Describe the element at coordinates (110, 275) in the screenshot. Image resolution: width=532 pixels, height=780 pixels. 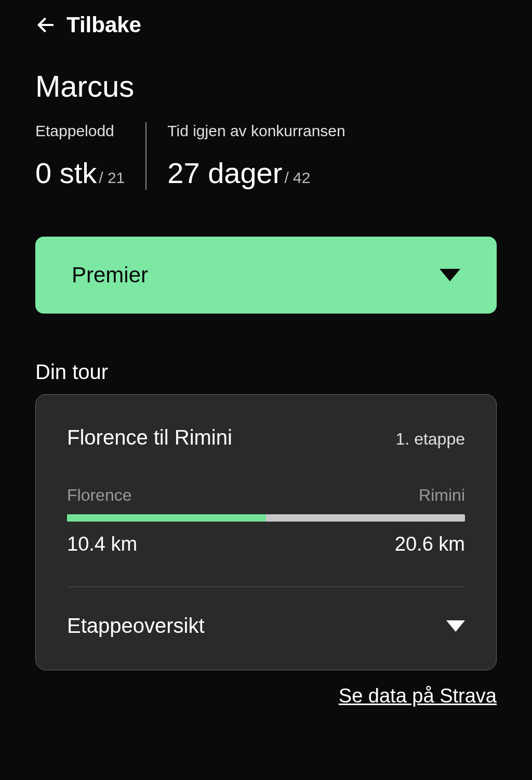
I see `premier-label: Premier` at that location.